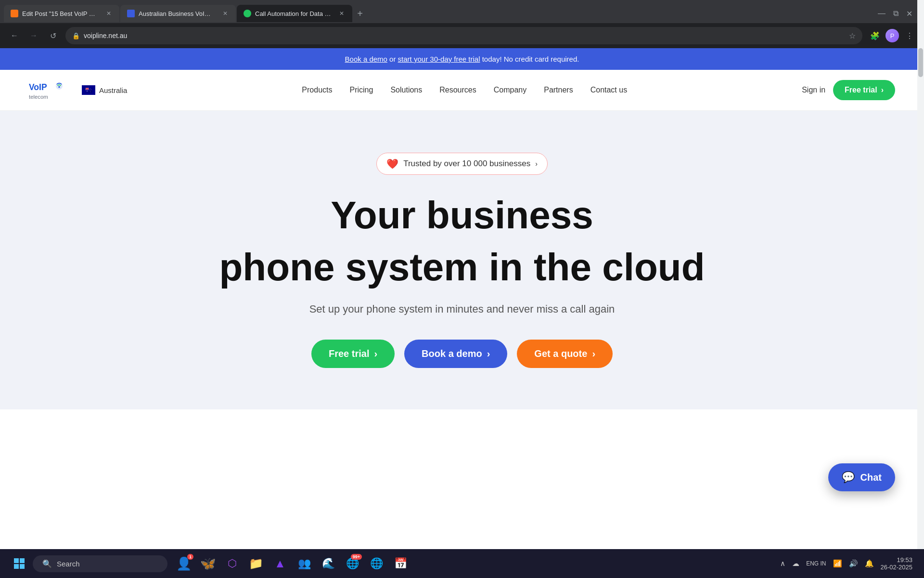 This screenshot has width=924, height=578. What do you see at coordinates (38, 87) in the screenshot?
I see `svg-text: VoIP` at bounding box center [38, 87].